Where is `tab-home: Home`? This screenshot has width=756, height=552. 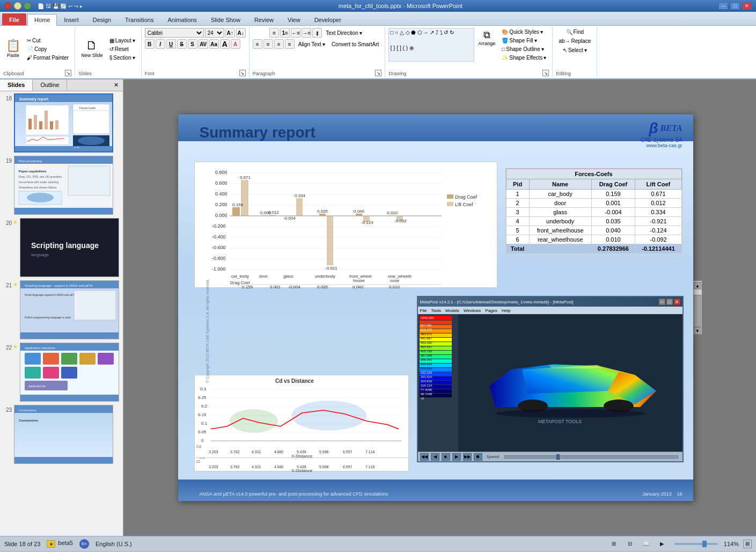
tab-home: Home is located at coordinates (42, 20).